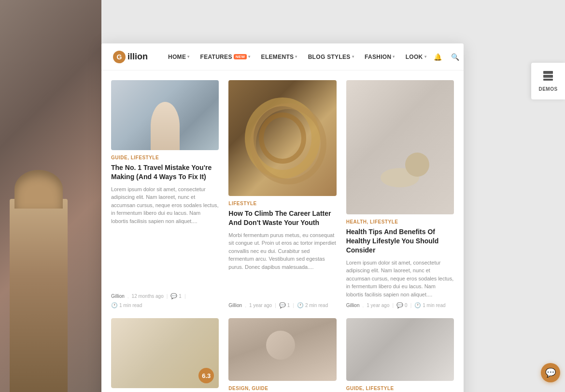 The image size is (565, 392). I want to click on article-3-excerpt: Lorem ipsum dolor sit amet, consectetur …, so click(400, 279).